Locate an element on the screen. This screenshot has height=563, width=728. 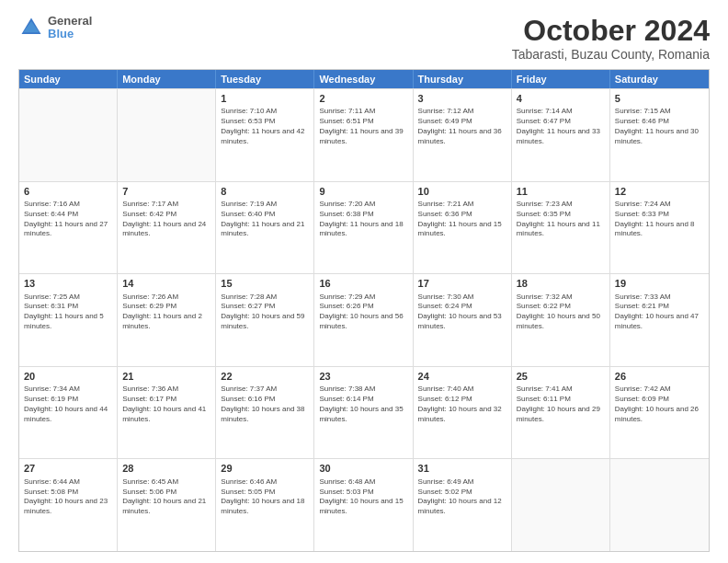
cell-info: Sunrise: 6:49 AM Sunset: 5:02 PM Dayligh… is located at coordinates (462, 497).